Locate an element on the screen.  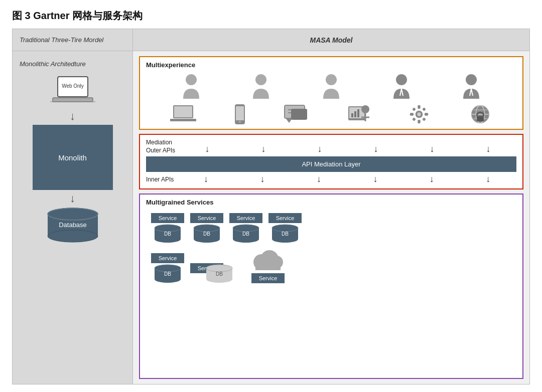
arrow-1: ↓ is located at coordinates (72, 116).